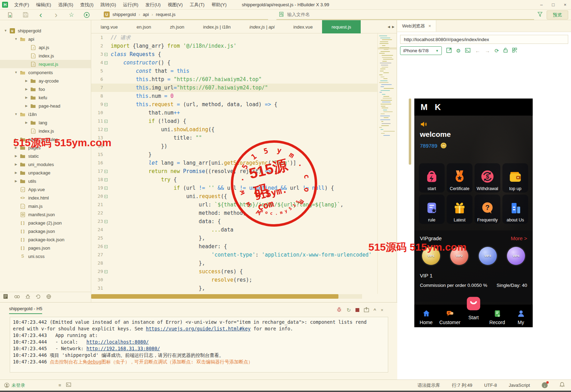 The image size is (571, 392). I want to click on tree-item-foo: ▶foo, so click(45, 89).